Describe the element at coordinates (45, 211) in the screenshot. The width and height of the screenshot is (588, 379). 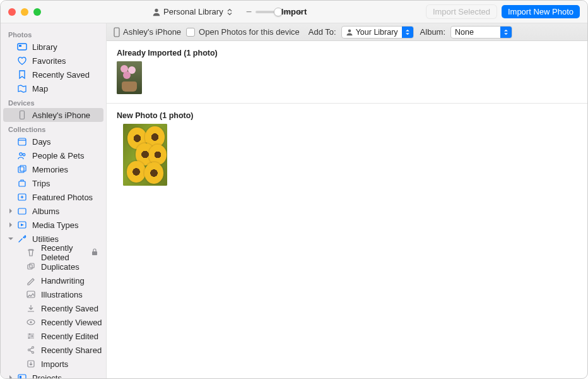
I see `sidebar-item-label: Albums` at that location.